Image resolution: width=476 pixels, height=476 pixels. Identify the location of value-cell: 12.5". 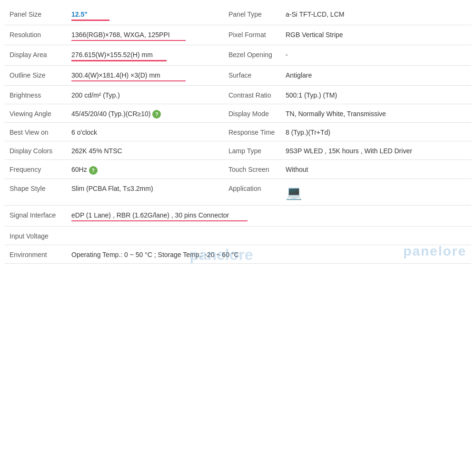
(145, 15).